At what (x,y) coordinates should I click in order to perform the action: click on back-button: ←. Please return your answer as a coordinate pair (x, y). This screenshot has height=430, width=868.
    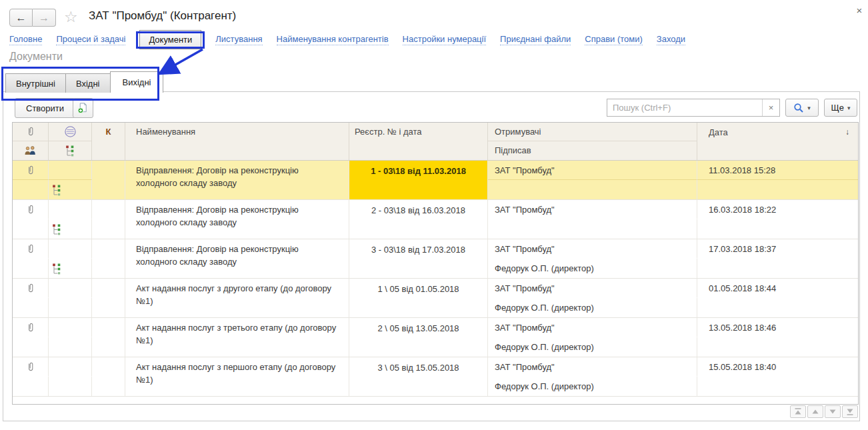
    Looking at the image, I should click on (21, 17).